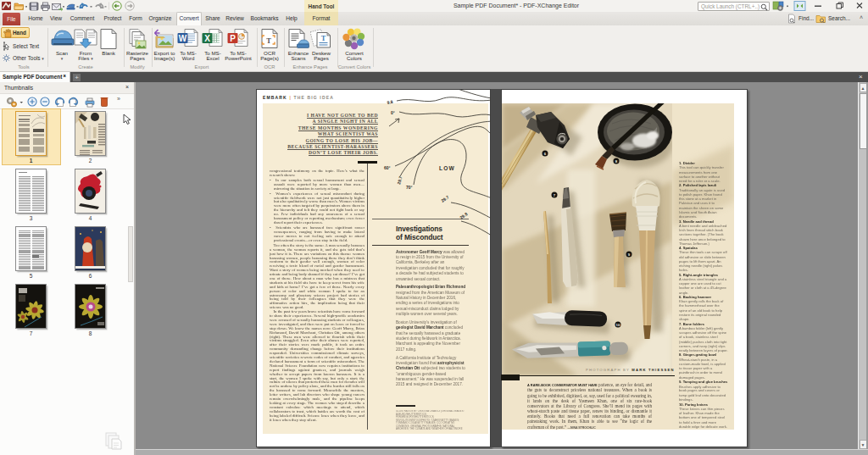 The height and width of the screenshot is (455, 868). Describe the element at coordinates (464, 215) in the screenshot. I see `svg-text: 29.8` at that location.